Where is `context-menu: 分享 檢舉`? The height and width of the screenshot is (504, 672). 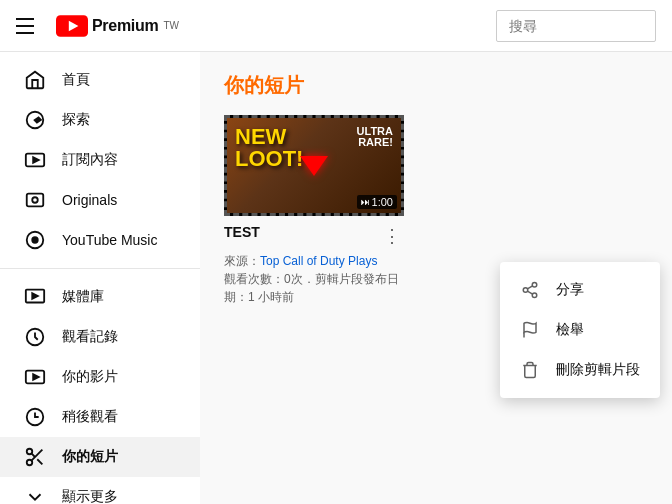
context-menu: 分享 檢舉 is located at coordinates (580, 330).